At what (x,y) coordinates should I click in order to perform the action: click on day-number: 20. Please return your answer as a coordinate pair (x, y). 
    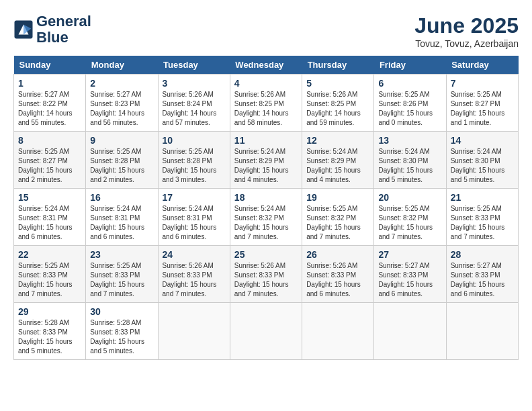
    Looking at the image, I should click on (410, 197).